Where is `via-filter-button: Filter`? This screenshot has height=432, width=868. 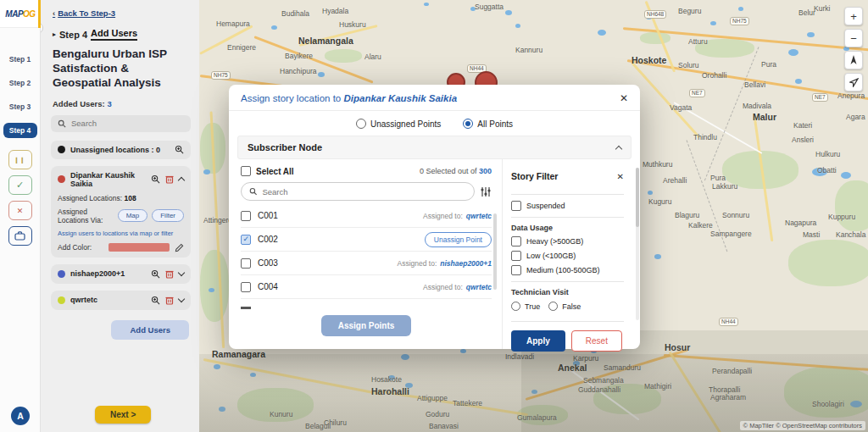 via-filter-button: Filter is located at coordinates (168, 215).